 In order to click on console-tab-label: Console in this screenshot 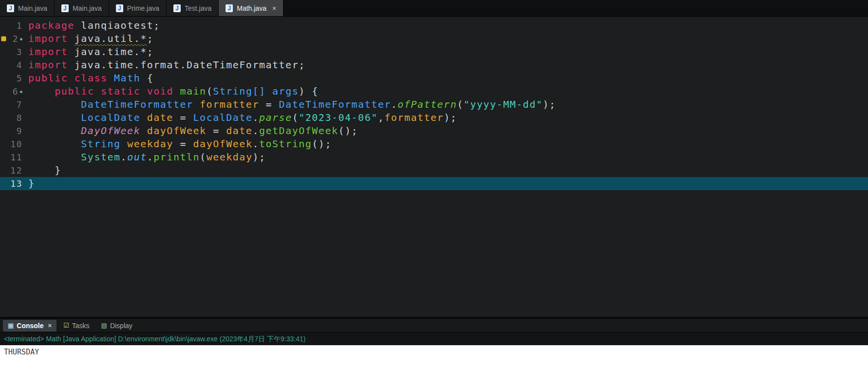, I will do `click(30, 326)`.